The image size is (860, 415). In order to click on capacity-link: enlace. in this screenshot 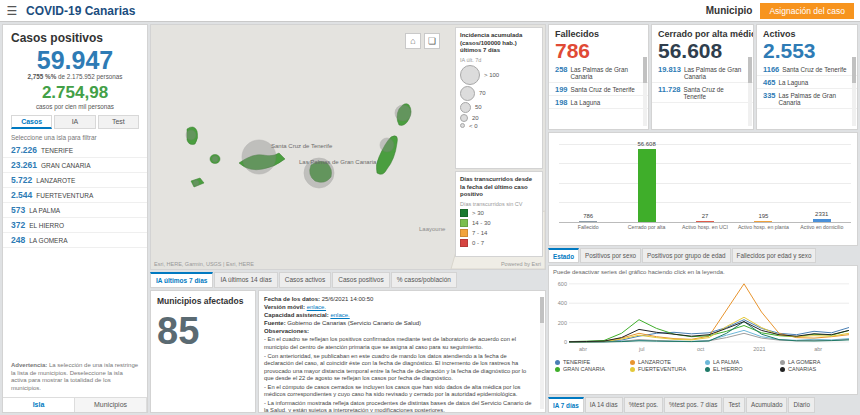, I will do `click(340, 315)`.